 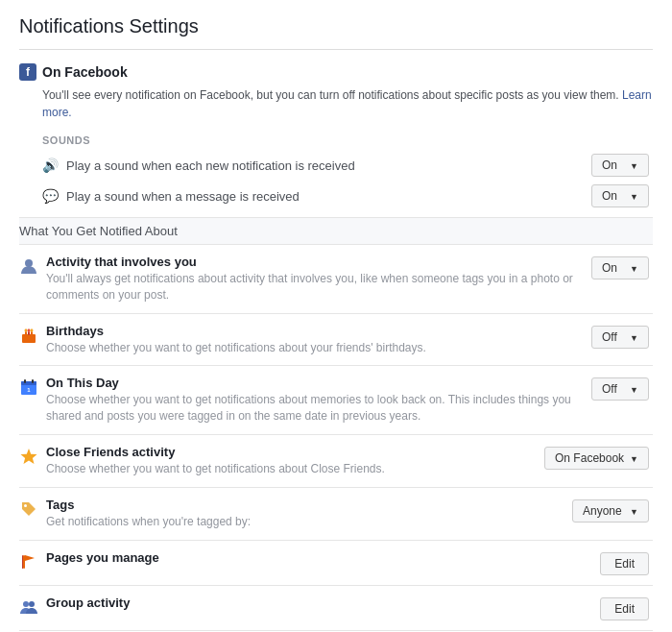 I want to click on page-title: Notifications Settings, so click(x=336, y=33).